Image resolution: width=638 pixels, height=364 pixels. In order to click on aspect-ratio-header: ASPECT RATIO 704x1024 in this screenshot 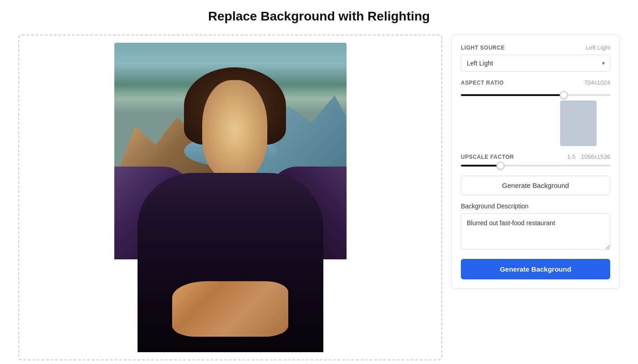, I will do `click(536, 83)`.